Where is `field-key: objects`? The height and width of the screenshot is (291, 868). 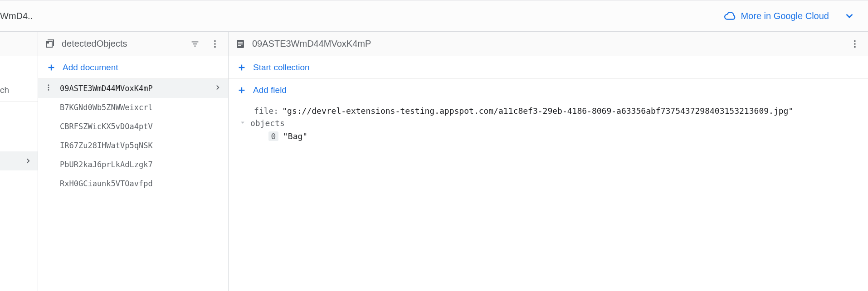 field-key: objects is located at coordinates (268, 123).